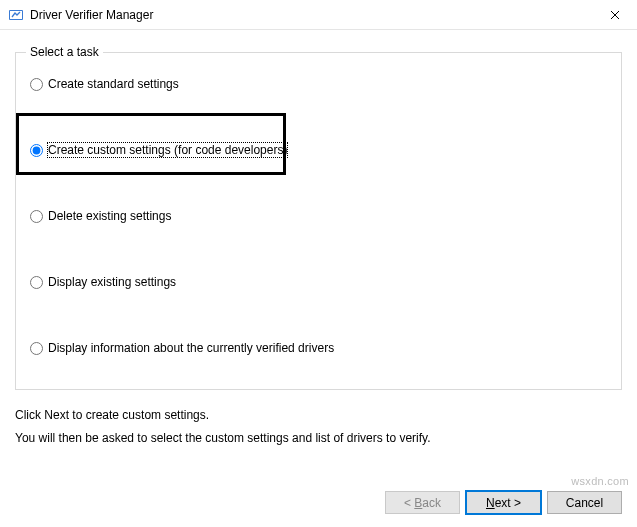  Describe the element at coordinates (182, 348) in the screenshot. I see `radio-display-info: Display information about the currently …` at that location.